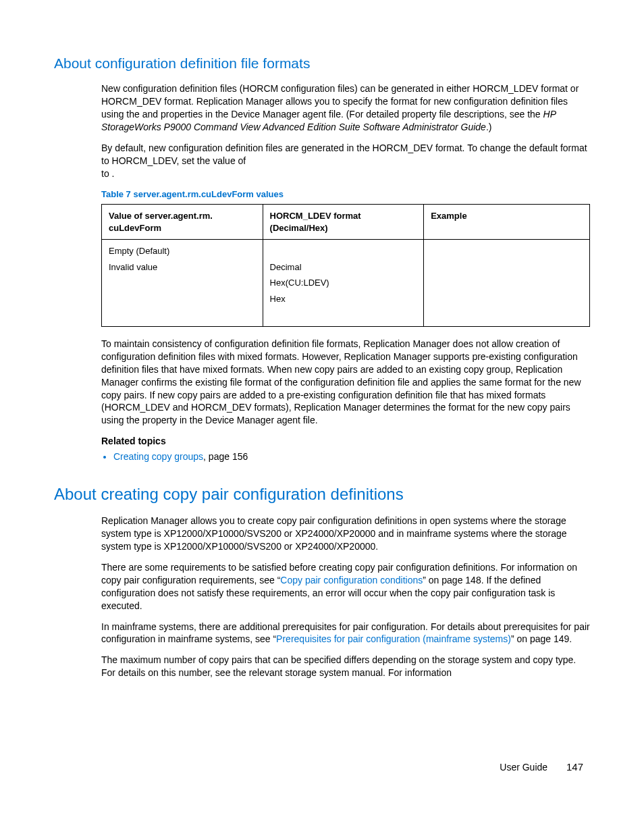 The width and height of the screenshot is (644, 834). Describe the element at coordinates (352, 457) in the screenshot. I see `list-item: Creating copy groups, page 156` at that location.